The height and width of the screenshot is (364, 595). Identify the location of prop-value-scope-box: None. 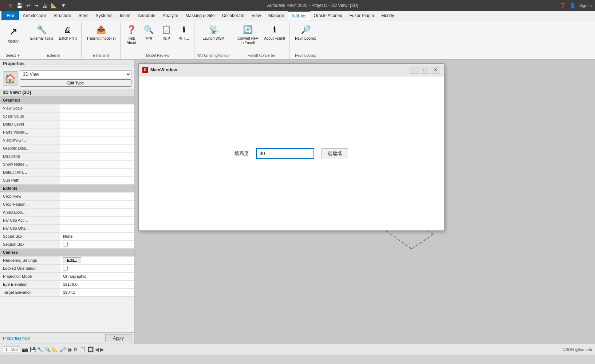
(97, 236).